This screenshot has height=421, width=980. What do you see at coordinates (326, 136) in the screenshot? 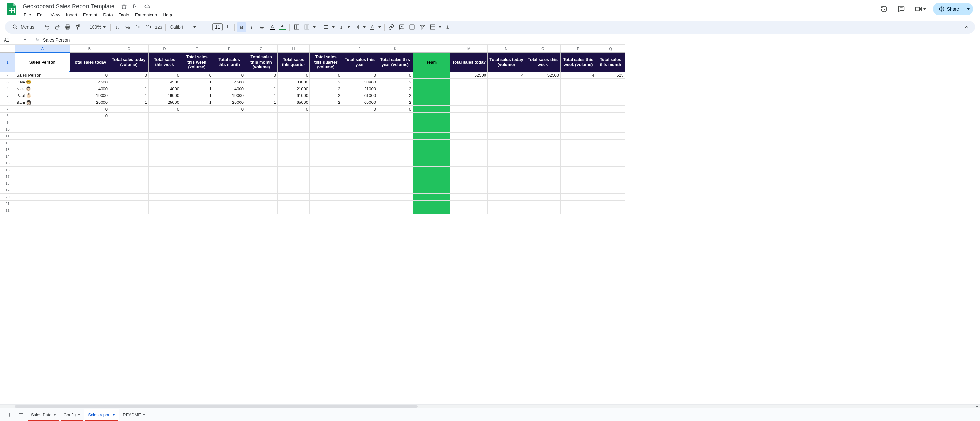
I see `cell-I11` at bounding box center [326, 136].